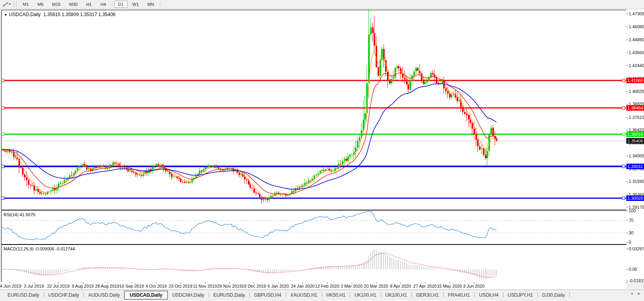 The height and width of the screenshot is (301, 644). Describe the element at coordinates (427, 295) in the screenshot. I see `chart-tab-ger30-h1: GER30,H1` at that location.